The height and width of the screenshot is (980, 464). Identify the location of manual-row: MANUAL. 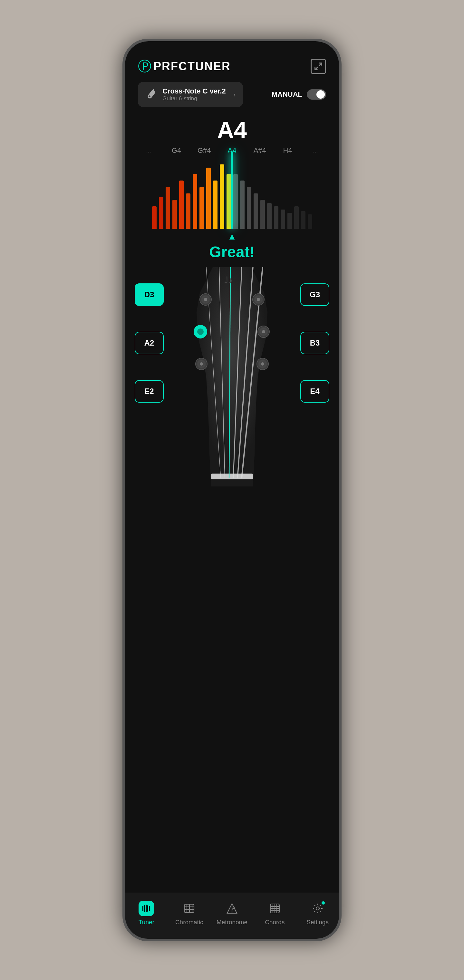
(299, 94).